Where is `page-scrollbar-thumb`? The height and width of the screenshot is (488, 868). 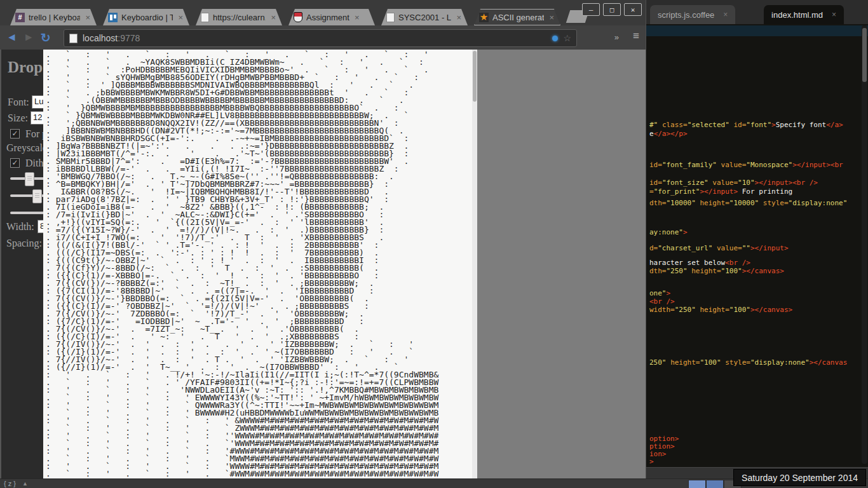 page-scrollbar-thumb is located at coordinates (475, 76).